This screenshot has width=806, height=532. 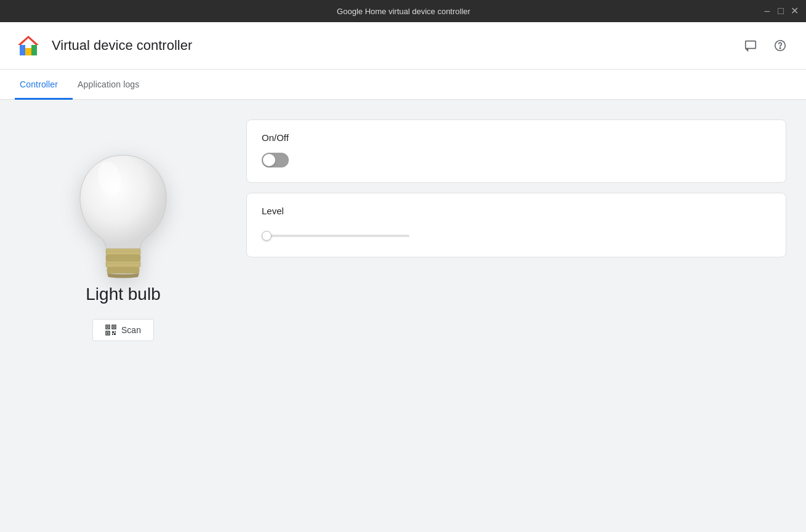 I want to click on scan-button-label: Scan, so click(x=131, y=330).